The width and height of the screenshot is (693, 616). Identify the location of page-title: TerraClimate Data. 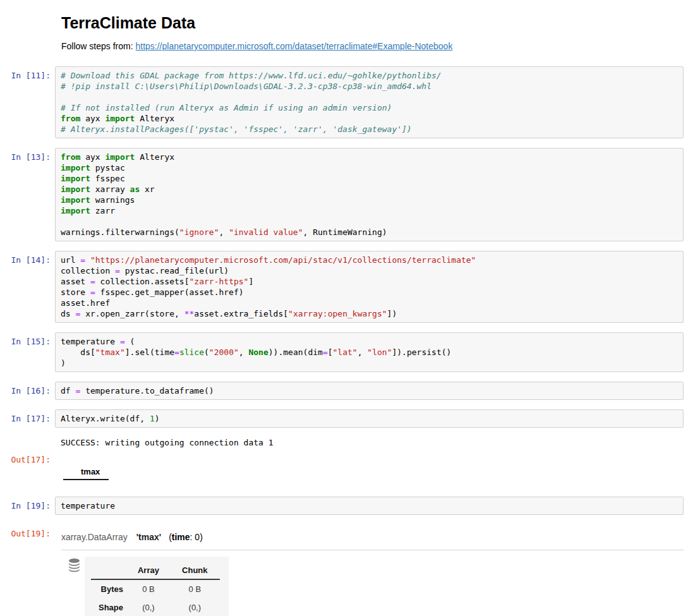
(373, 23).